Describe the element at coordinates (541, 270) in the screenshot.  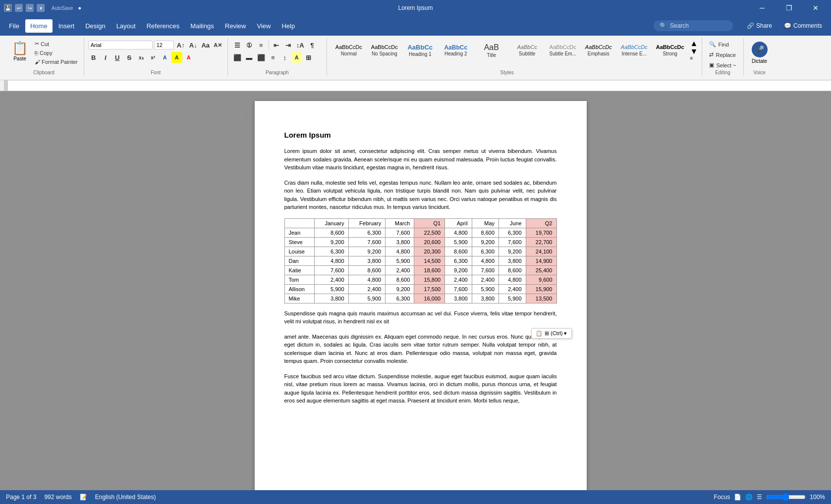
I see `cell-q2: 25,400` at that location.